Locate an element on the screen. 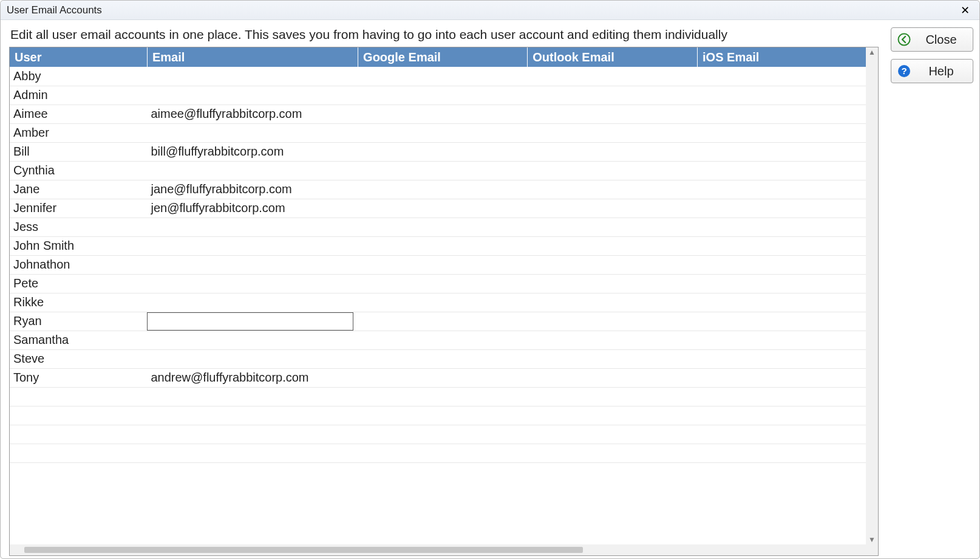 Image resolution: width=980 pixels, height=559 pixels. cell-user: Rikke is located at coordinates (78, 303).